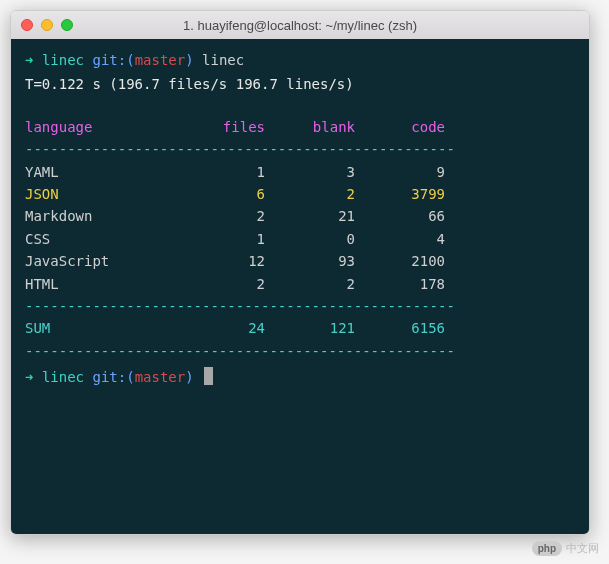  What do you see at coordinates (105, 216) in the screenshot?
I see `cell-language: Markdown` at bounding box center [105, 216].